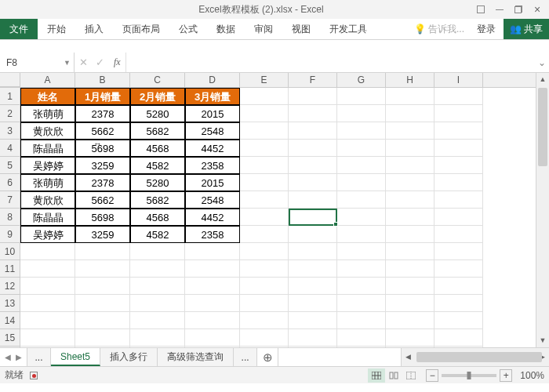 This screenshot has height=392, width=549. I want to click on cell-G14, so click(362, 321).